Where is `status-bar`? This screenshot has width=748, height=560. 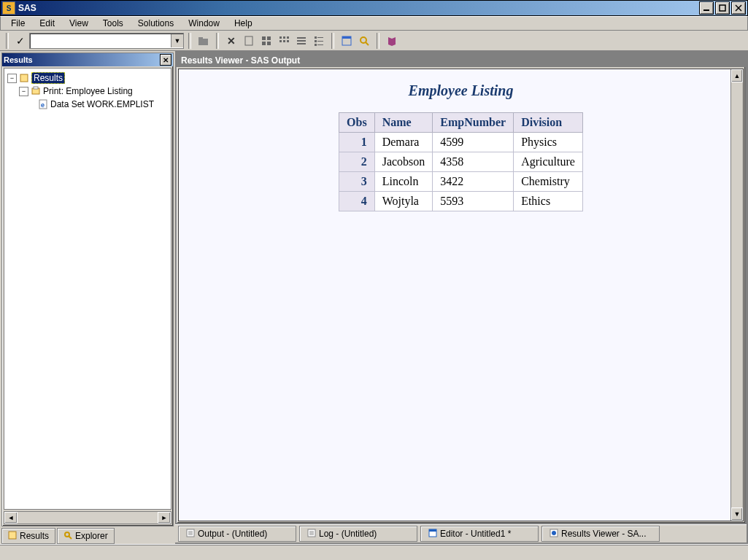
status-bar is located at coordinates (374, 551).